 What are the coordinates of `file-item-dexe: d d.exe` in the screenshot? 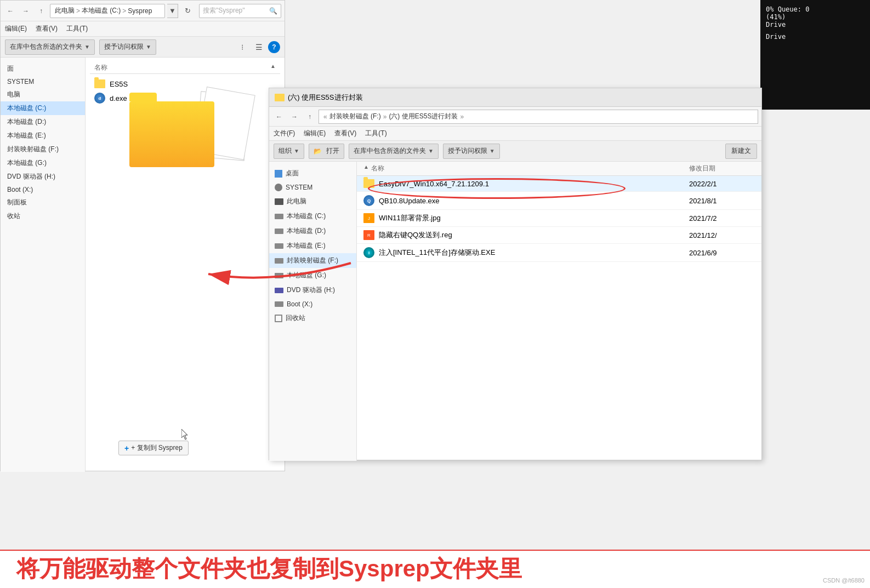 It's located at (185, 98).